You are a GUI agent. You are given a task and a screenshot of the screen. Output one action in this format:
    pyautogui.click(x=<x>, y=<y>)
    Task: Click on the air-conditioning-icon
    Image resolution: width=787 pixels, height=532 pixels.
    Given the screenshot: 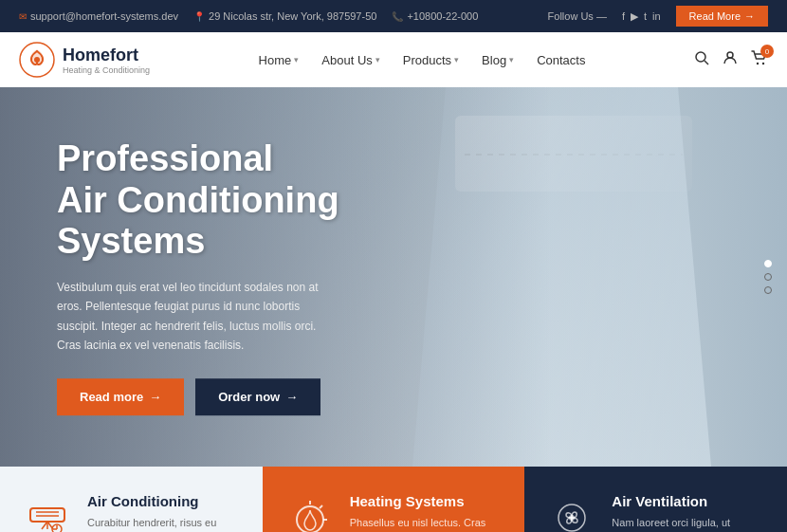 What is the action you would take?
    pyautogui.click(x=47, y=512)
    